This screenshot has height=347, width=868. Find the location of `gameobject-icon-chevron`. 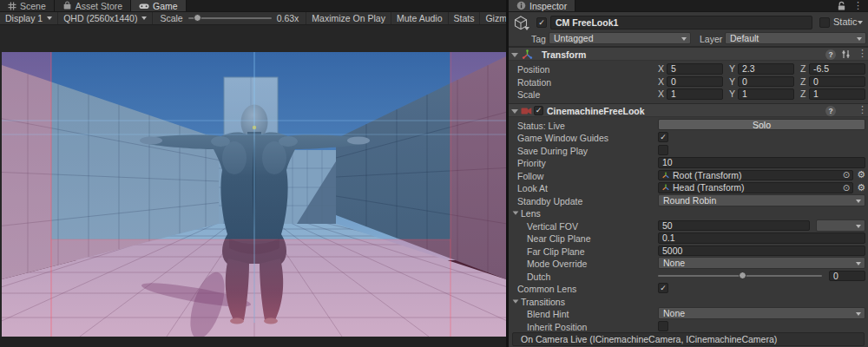

gameobject-icon-chevron is located at coordinates (527, 29).